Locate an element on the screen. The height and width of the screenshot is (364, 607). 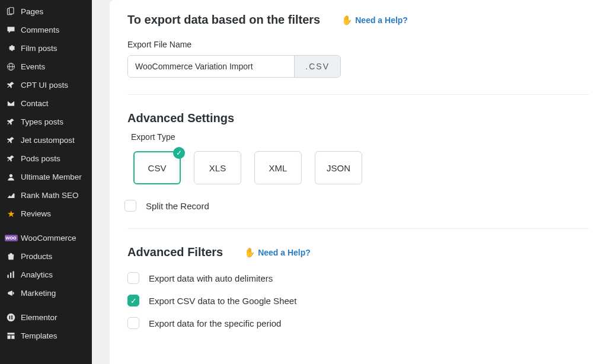
elementor-icon is located at coordinates (11, 318).